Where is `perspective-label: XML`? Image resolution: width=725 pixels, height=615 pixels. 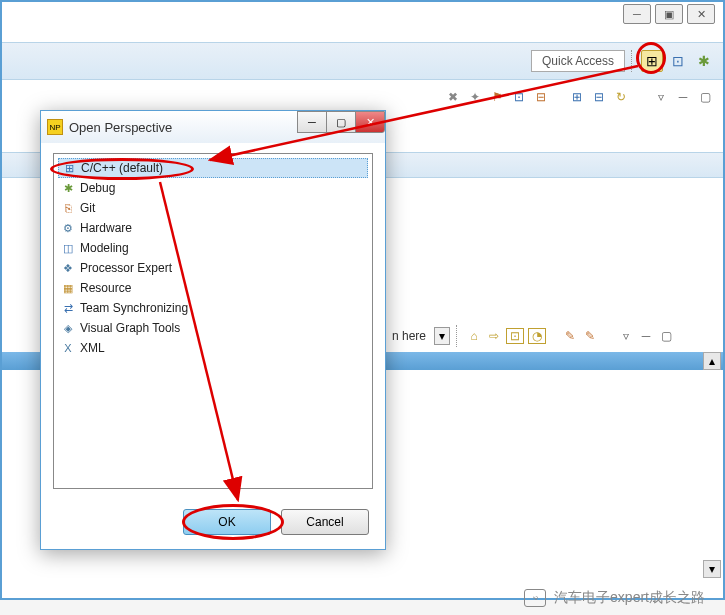 perspective-label: XML is located at coordinates (92, 348).